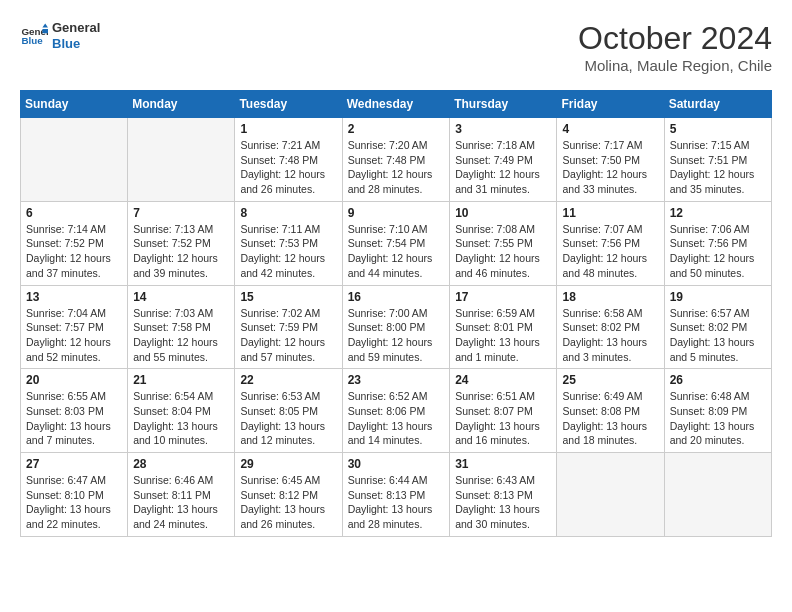 The image size is (792, 612). What do you see at coordinates (182, 243) in the screenshot?
I see `calendar-cell: 7Sunrise: 7:13 AM Sunset: 7:52 PM Daylig…` at bounding box center [182, 243].